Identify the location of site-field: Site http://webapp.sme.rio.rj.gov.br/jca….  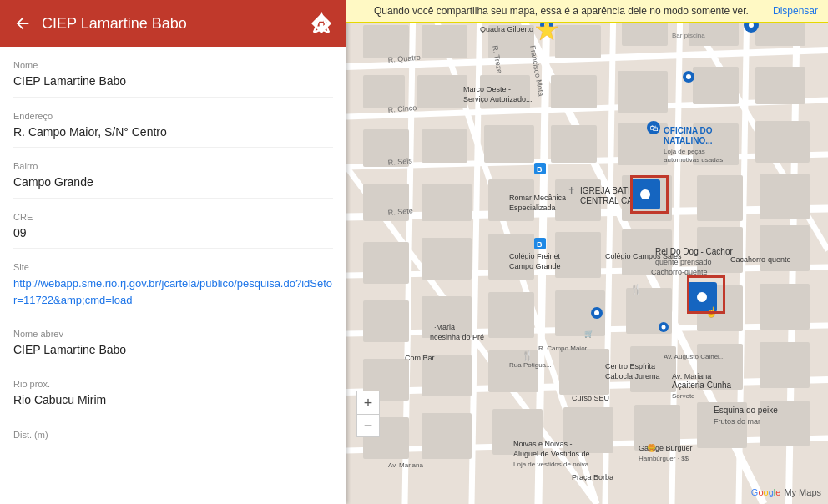
(174, 282).